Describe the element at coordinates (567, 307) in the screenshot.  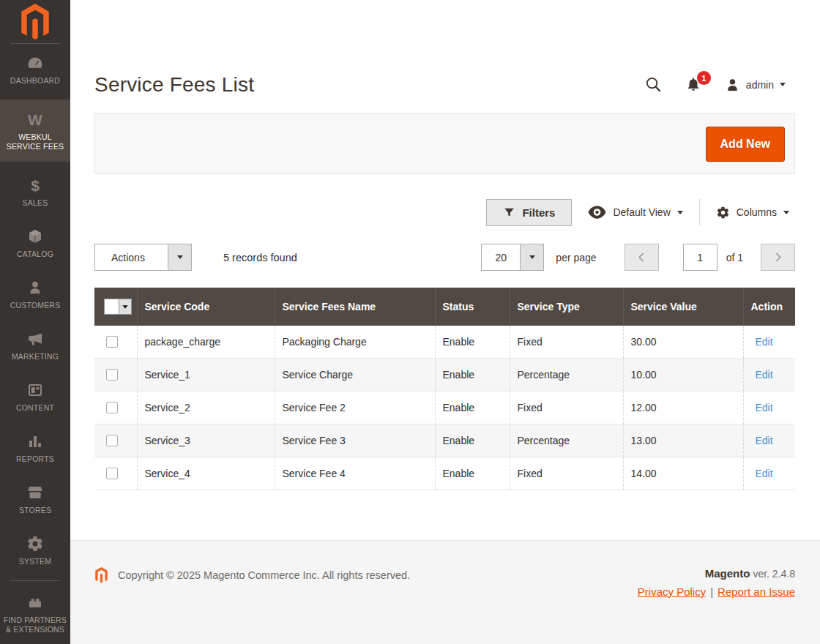
I see `column-header-service-type: Service Type` at that location.